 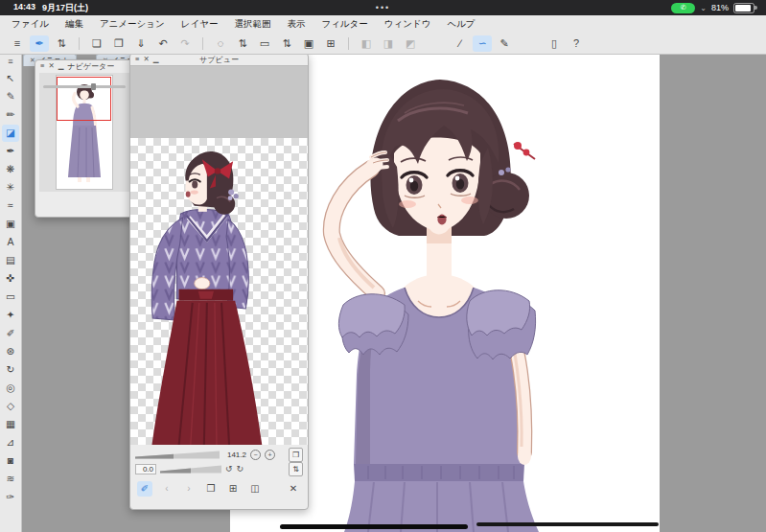 I want to click on open-file-button: ❐, so click(x=119, y=44).